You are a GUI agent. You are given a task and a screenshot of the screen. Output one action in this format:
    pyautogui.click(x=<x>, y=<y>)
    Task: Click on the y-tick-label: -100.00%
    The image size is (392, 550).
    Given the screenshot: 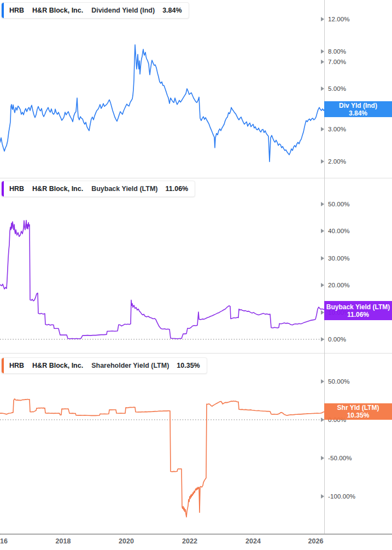 What is the action you would take?
    pyautogui.click(x=342, y=496)
    